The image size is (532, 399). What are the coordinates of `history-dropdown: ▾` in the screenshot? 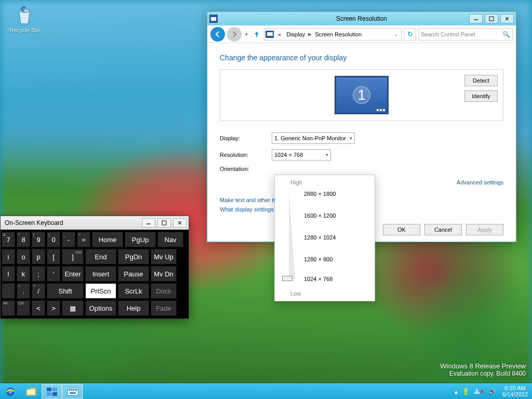 It's located at (246, 34).